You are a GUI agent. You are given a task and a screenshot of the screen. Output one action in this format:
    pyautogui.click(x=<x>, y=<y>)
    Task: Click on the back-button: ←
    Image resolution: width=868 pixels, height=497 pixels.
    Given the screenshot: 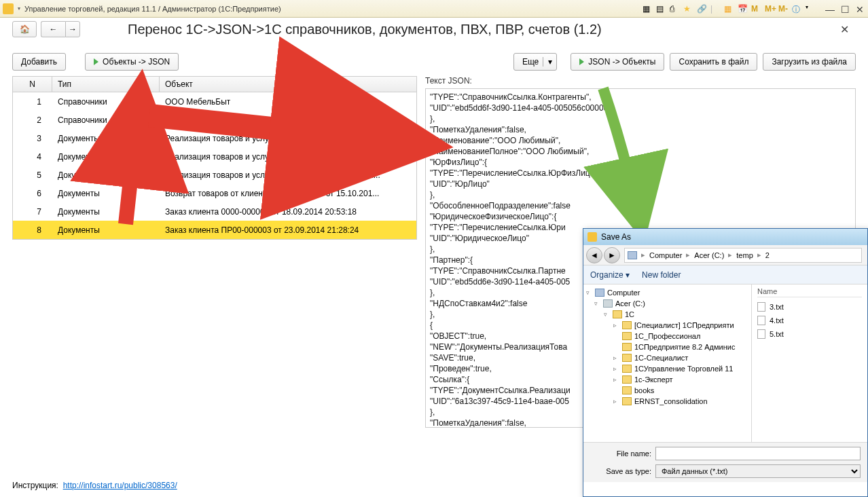 What is the action you would take?
    pyautogui.click(x=53, y=29)
    